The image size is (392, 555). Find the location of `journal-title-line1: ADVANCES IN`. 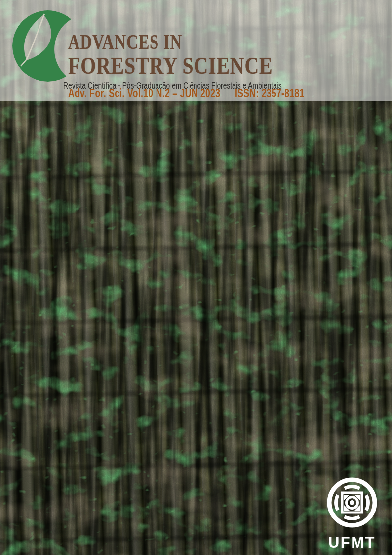

journal-title-line1: ADVANCES IN is located at coordinates (190, 42).